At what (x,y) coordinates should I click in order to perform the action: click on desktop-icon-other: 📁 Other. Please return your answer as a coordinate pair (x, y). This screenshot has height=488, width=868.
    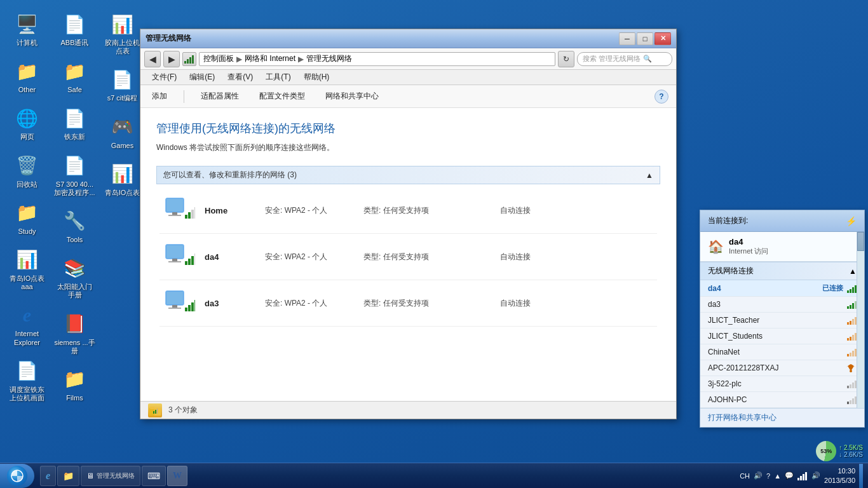
    Looking at the image, I should click on (27, 76).